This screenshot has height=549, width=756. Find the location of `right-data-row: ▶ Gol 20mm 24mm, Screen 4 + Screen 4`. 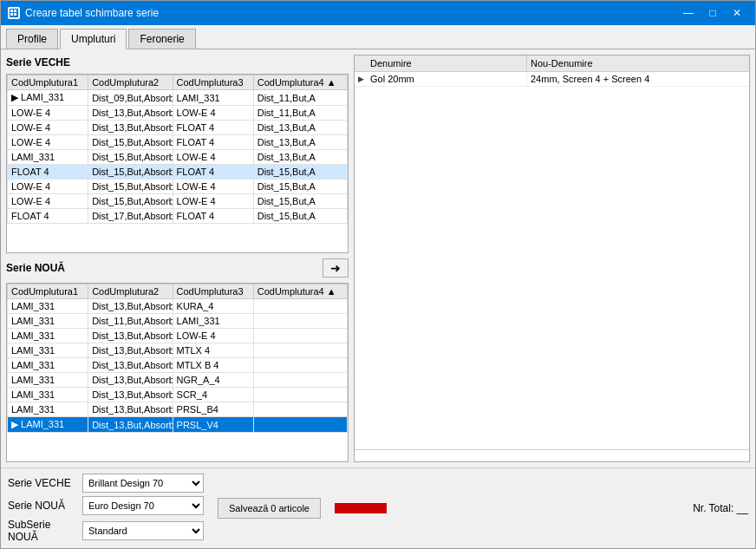

right-data-row: ▶ Gol 20mm 24mm, Screen 4 + Screen 4 is located at coordinates (551, 80).